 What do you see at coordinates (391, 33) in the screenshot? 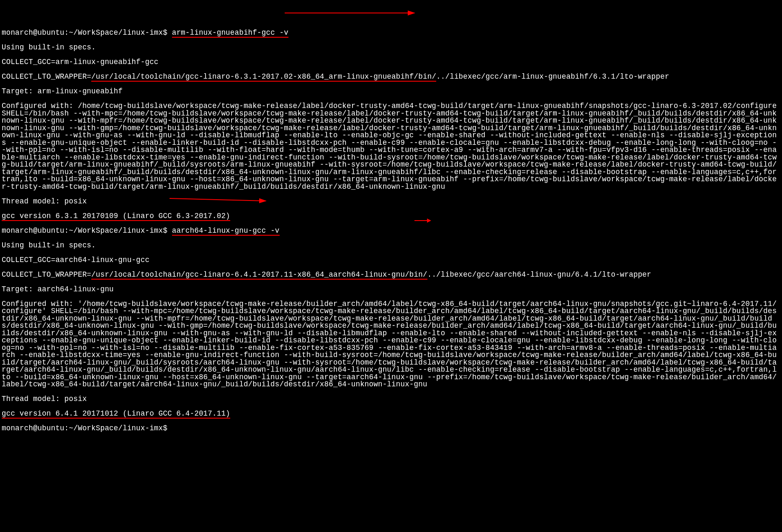
I see `prompt-line-1: monarch@ubuntu:~/WorkSpace/linux-imx$ ar…` at bounding box center [391, 33].